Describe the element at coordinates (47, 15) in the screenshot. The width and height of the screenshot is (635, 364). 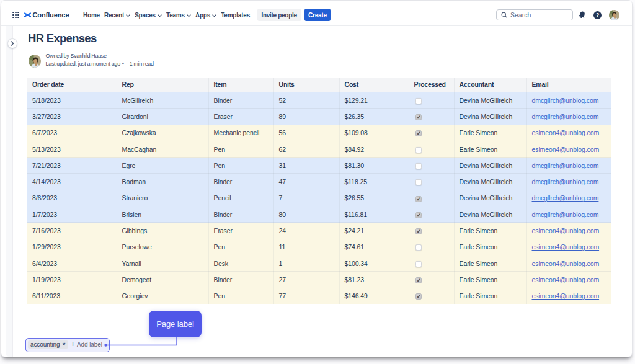
I see `confluence-logo: Confluence` at that location.